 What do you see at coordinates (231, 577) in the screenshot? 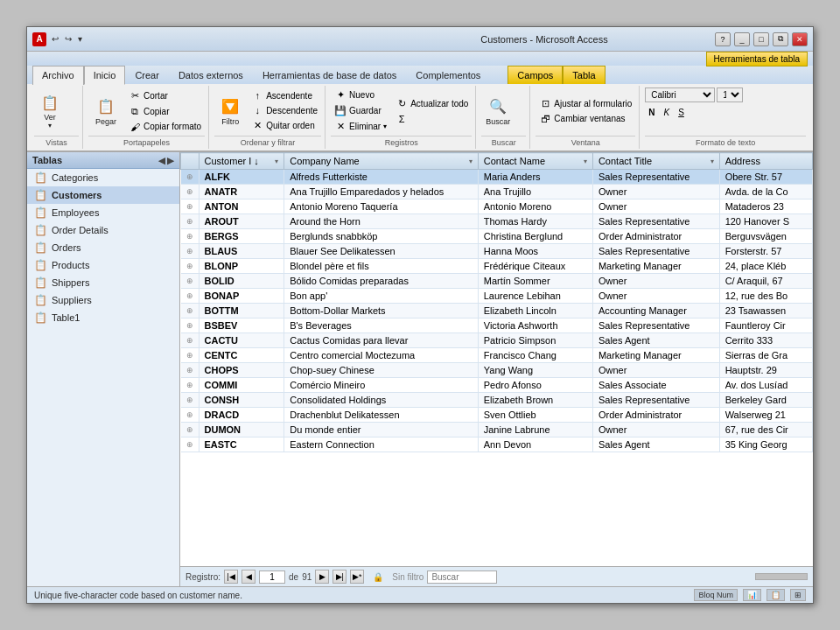
I see `nav-first-button: |◀` at bounding box center [231, 577].